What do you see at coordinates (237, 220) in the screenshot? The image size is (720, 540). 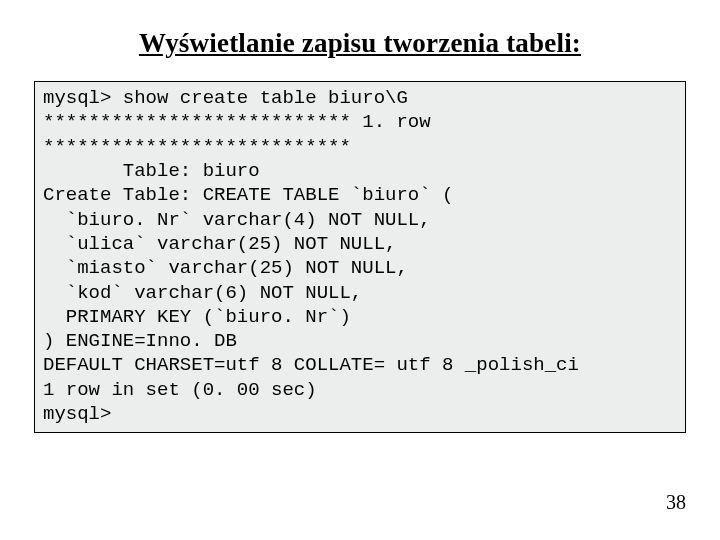 I see `code-line: `biuro. Nr` varchar(4) NOT NULL,` at bounding box center [237, 220].